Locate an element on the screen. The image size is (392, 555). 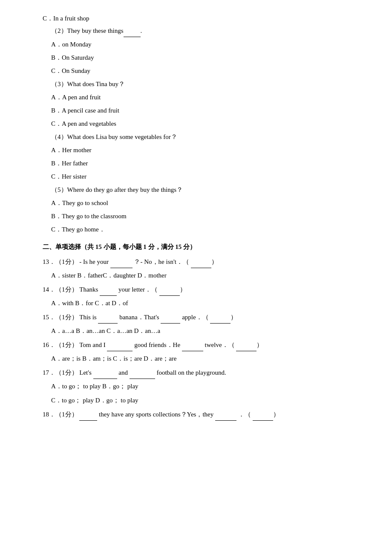
q4-optA: A．Her mother is located at coordinates (205, 150).